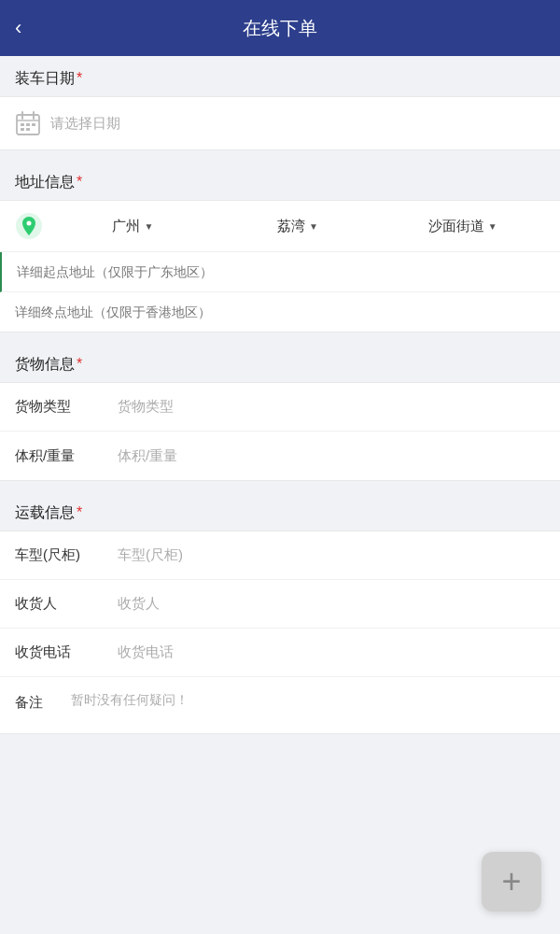 This screenshot has width=560, height=934. What do you see at coordinates (280, 407) in the screenshot?
I see `cargo-type-row: 货物类型 货物类型` at bounding box center [280, 407].